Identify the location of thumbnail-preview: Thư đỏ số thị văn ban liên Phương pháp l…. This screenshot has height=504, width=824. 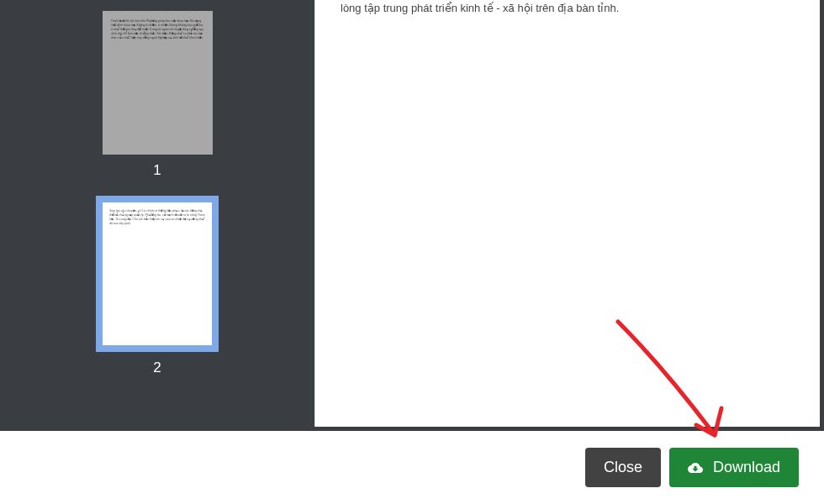
(158, 82).